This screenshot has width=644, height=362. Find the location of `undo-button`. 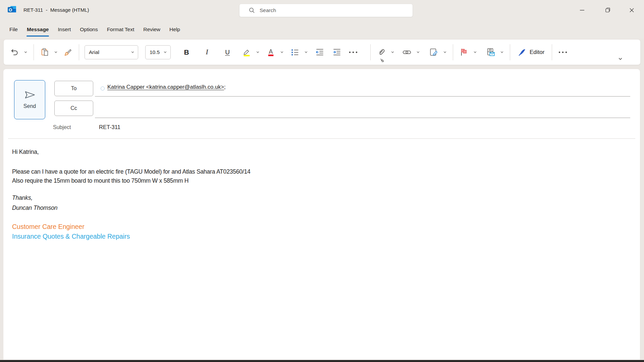

undo-button is located at coordinates (14, 52).